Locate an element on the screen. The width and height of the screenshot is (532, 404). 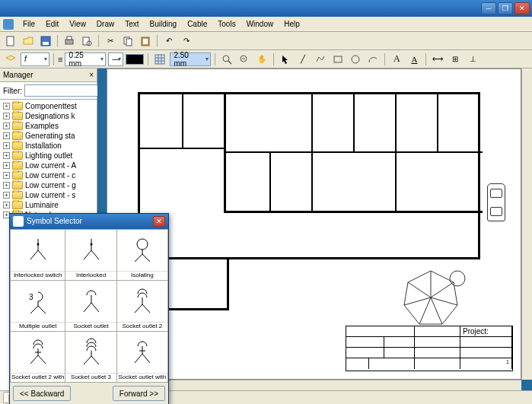
menu-edit: Edit is located at coordinates (52, 24).